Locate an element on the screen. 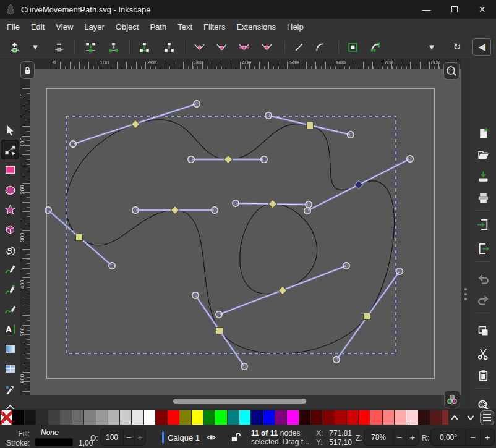 Image resolution: width=496 pixels, height=448 pixels. layer-visibility-button is located at coordinates (212, 438).